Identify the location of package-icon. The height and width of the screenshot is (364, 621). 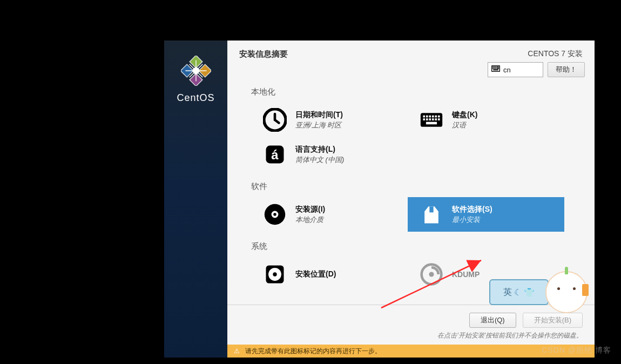
(431, 214).